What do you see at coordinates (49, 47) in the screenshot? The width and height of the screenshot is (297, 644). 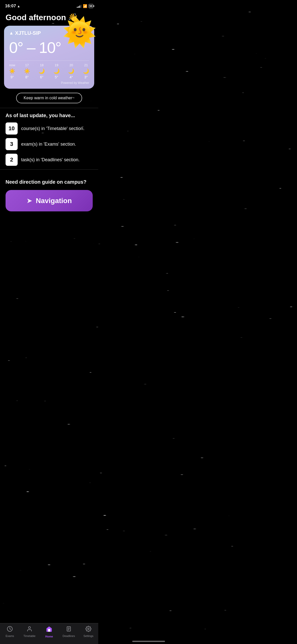 I see `weather-temp: 0° – 10°` at bounding box center [49, 47].